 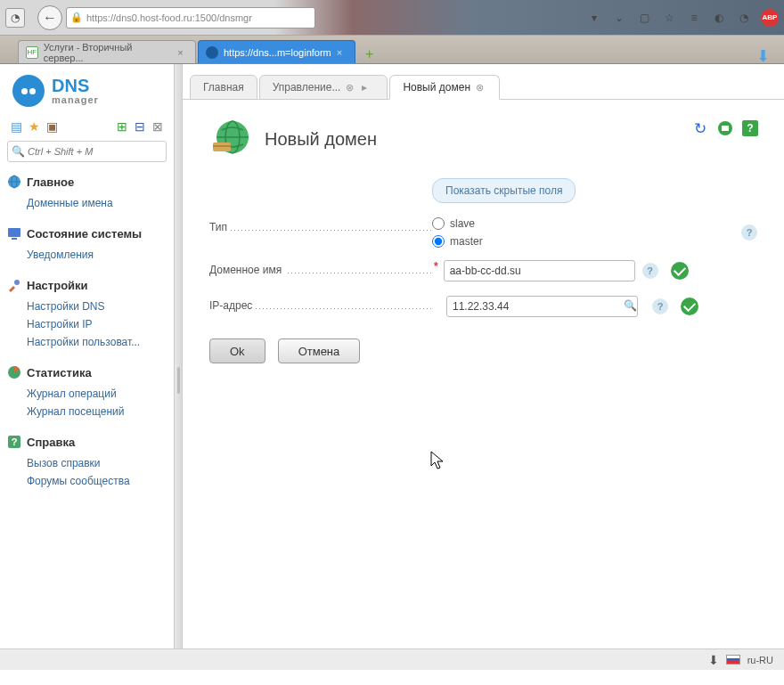 I want to click on favicon-hostfood: HF, so click(x=32, y=53).